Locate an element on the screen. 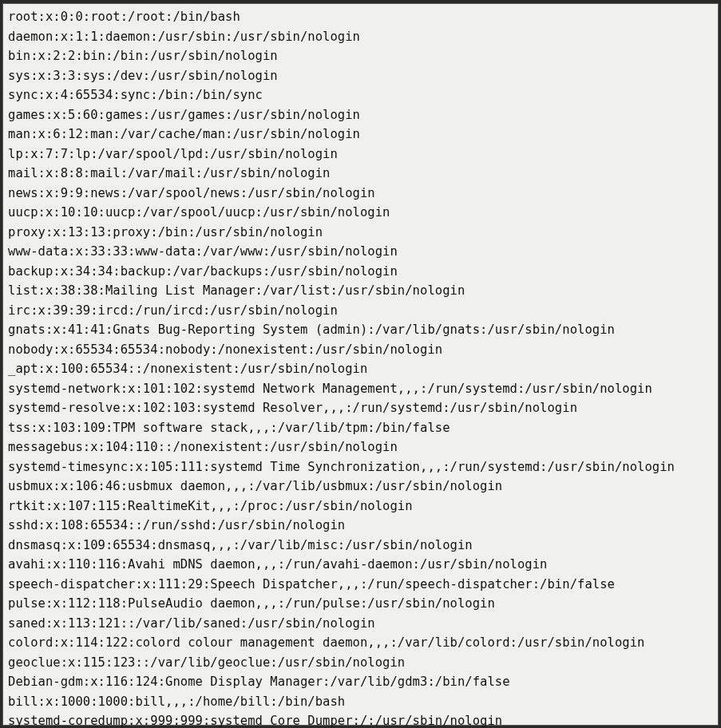  passwd-line: colord:x:114:122:colord colour managemen… is located at coordinates (361, 643).